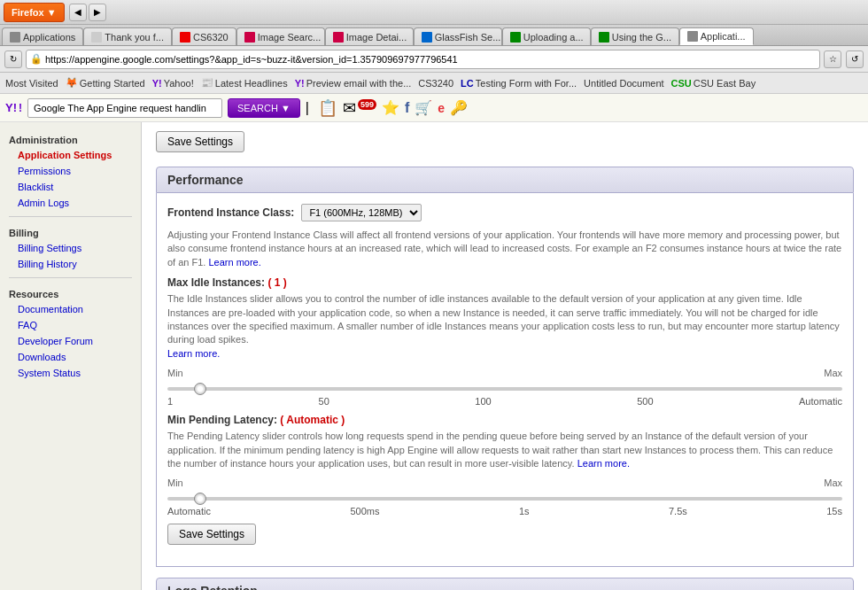  I want to click on tab-label: Image Detai..., so click(376, 37).